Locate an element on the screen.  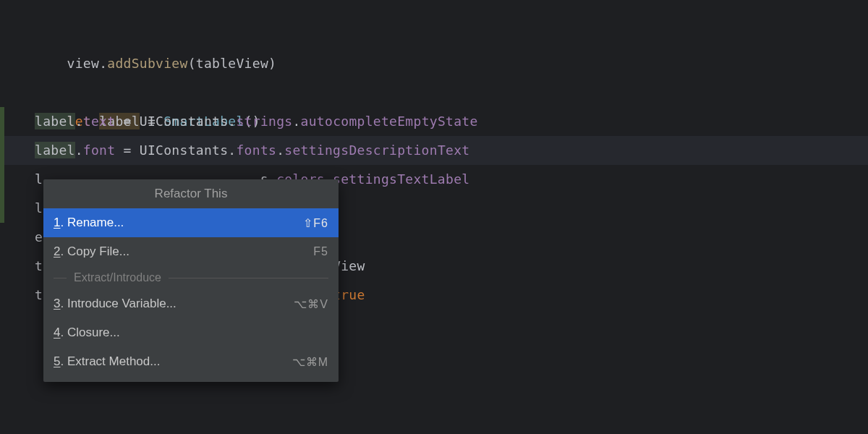
property: autocompleteEmptyState is located at coordinates (389, 122).